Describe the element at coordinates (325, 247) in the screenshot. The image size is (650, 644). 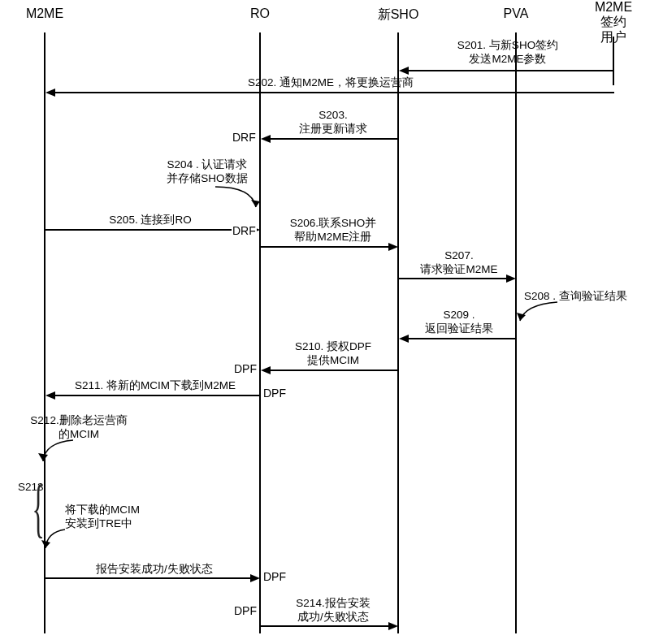
I see `s206-arrow` at that location.